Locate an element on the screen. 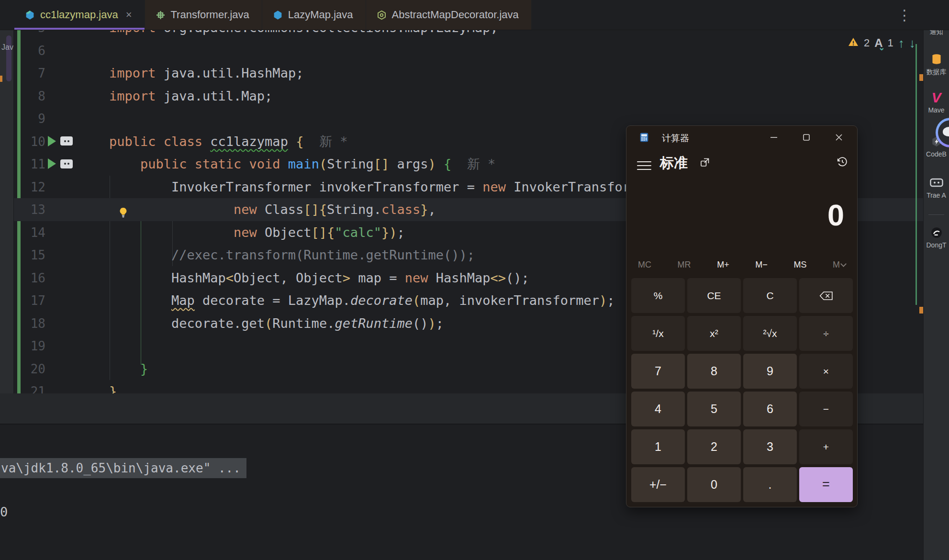  line-number: 19 is located at coordinates (36, 346).